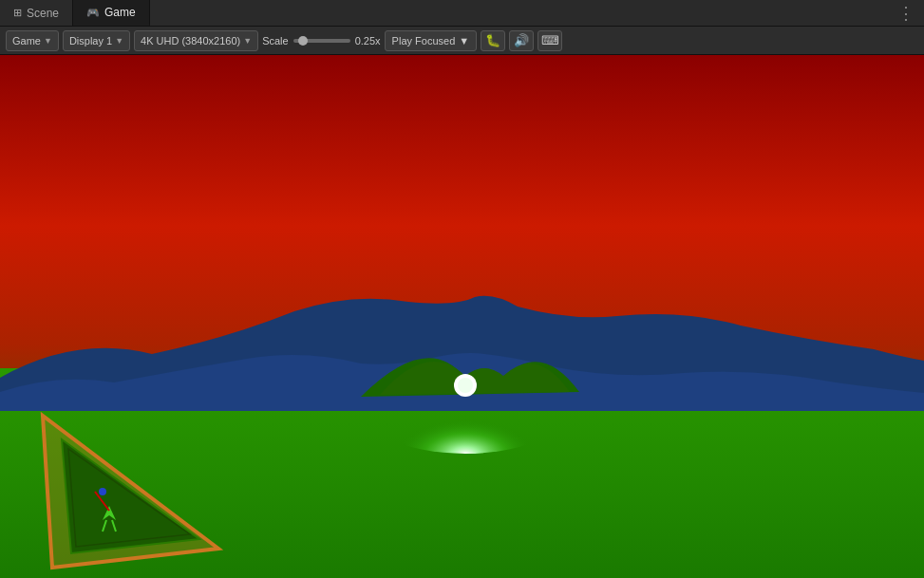 The width and height of the screenshot is (924, 578). What do you see at coordinates (27, 41) in the screenshot?
I see `game-dropdown-label: Game` at bounding box center [27, 41].